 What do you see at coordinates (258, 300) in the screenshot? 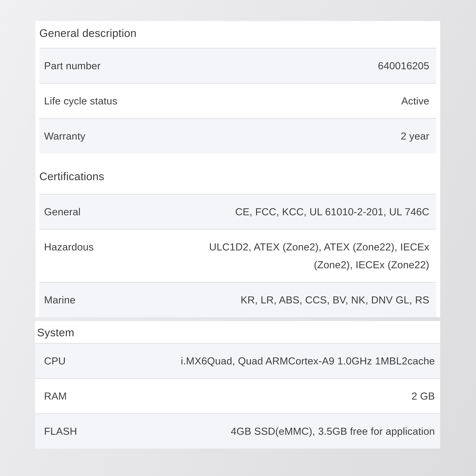
I see `spec-value: KR, LR, ABS, CCS, BV, NK, DNV GL, RS` at bounding box center [258, 300].